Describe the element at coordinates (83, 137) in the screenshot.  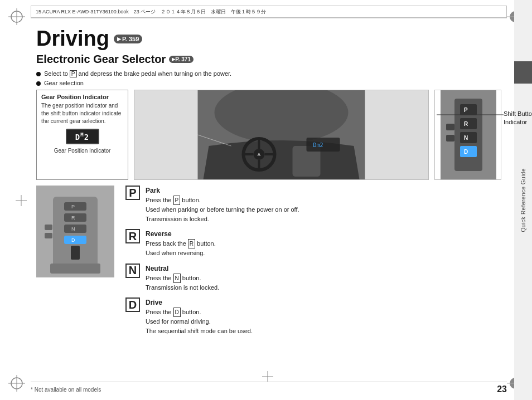
I see `gear-display-text: DM2` at that location.